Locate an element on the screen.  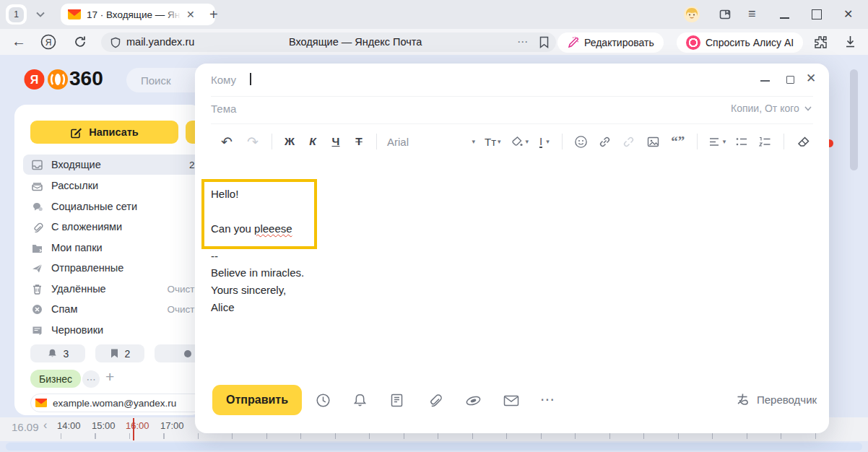
body-line-2: Can you pleeese is located at coordinates (251, 228).